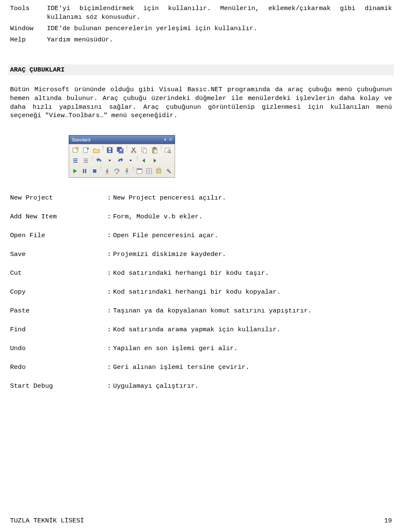  What do you see at coordinates (134, 150) in the screenshot?
I see `cut-icon` at bounding box center [134, 150].